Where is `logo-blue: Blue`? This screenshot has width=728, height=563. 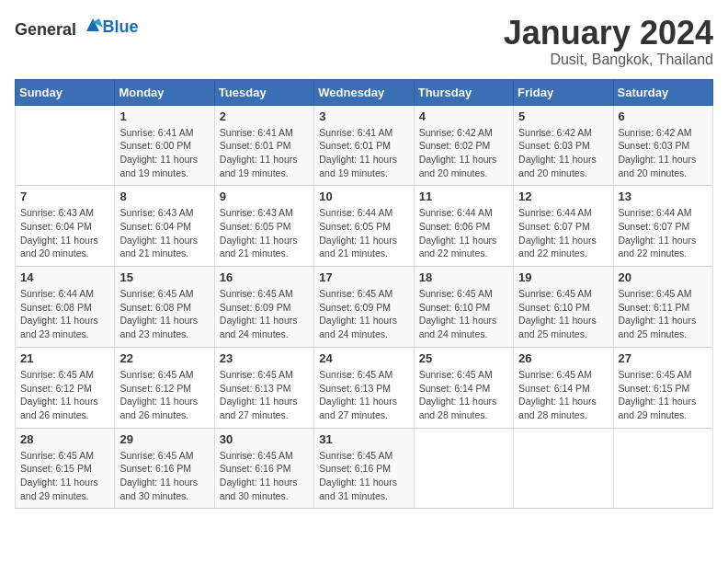
logo-blue: Blue is located at coordinates (121, 28).